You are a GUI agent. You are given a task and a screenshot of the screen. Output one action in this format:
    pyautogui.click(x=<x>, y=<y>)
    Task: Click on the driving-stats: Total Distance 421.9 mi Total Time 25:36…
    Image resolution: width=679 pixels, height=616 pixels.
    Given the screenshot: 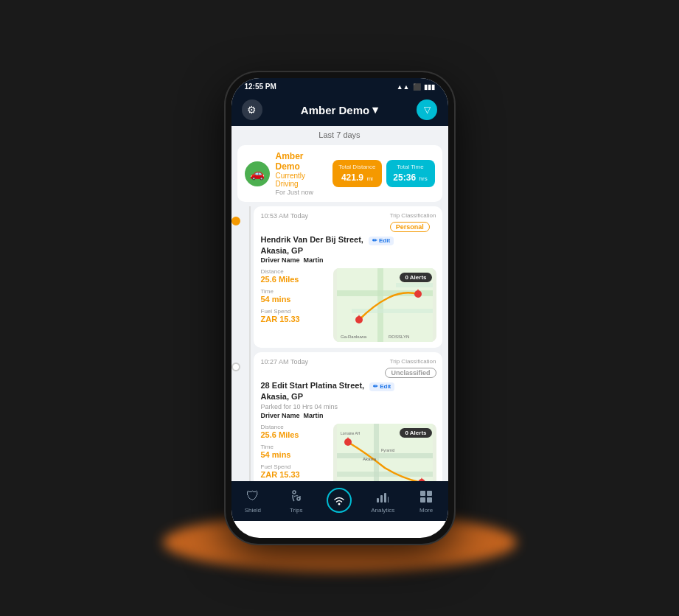 What is the action you would take?
    pyautogui.click(x=383, y=174)
    